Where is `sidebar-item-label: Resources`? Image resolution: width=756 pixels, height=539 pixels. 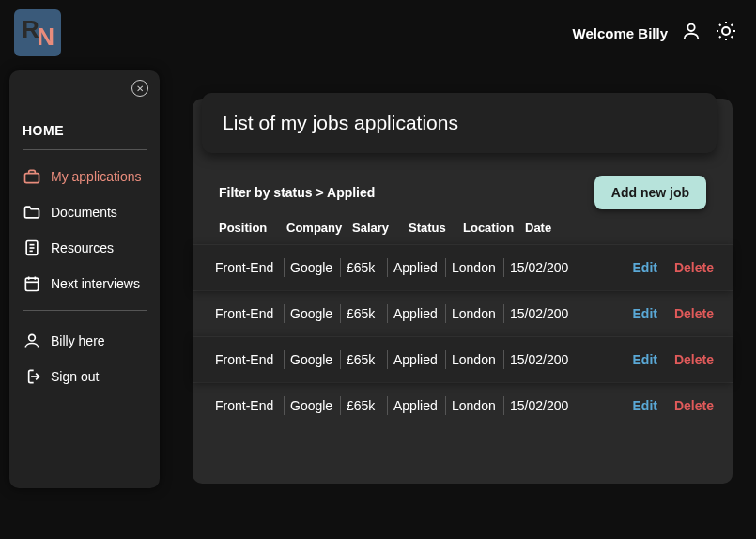
sidebar-item-label: Resources is located at coordinates (83, 248).